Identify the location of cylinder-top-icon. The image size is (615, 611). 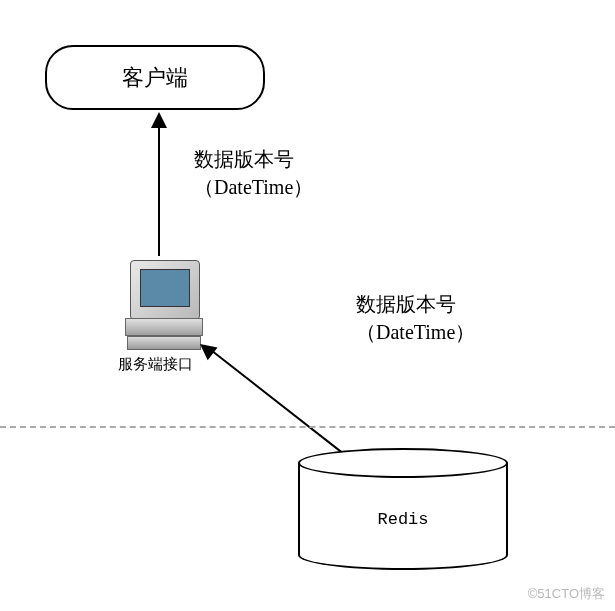
(403, 463).